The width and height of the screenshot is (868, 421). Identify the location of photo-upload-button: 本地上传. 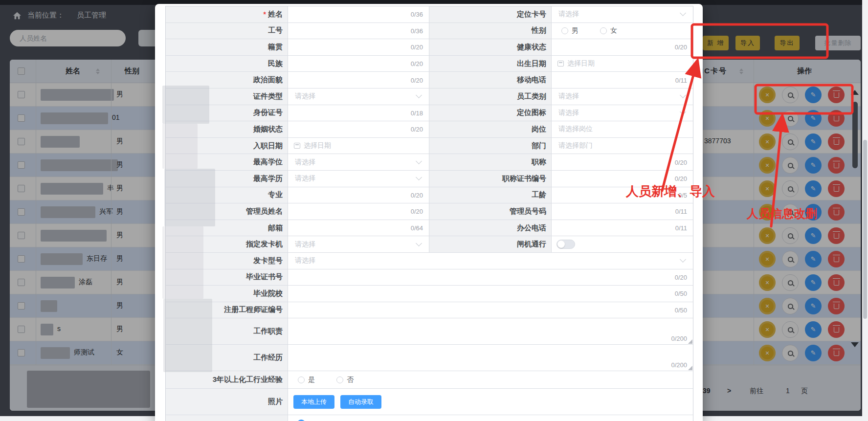
(314, 402).